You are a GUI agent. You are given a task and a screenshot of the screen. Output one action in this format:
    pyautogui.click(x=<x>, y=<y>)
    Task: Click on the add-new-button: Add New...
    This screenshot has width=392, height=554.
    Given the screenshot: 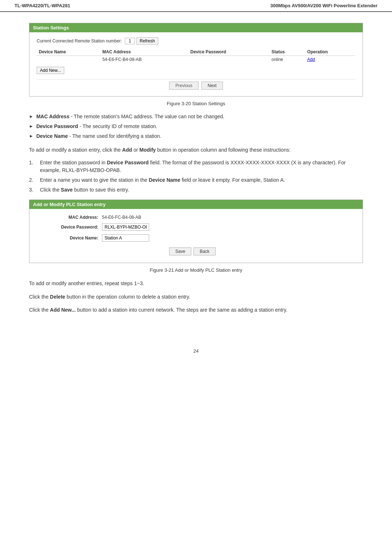 What is the action you would take?
    pyautogui.click(x=50, y=70)
    